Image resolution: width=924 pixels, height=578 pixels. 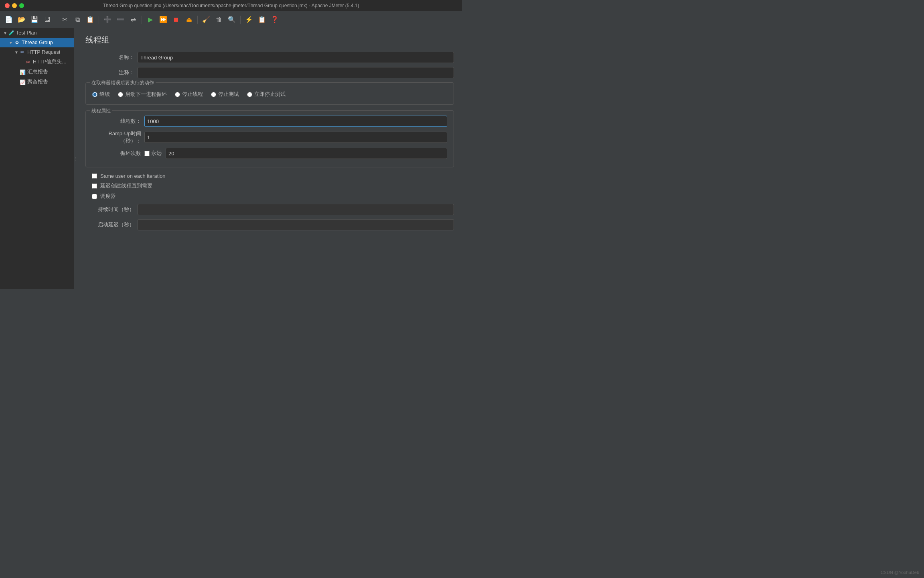 What do you see at coordinates (142, 94) in the screenshot?
I see `radio-start-next: 启动下一进程循环` at bounding box center [142, 94].